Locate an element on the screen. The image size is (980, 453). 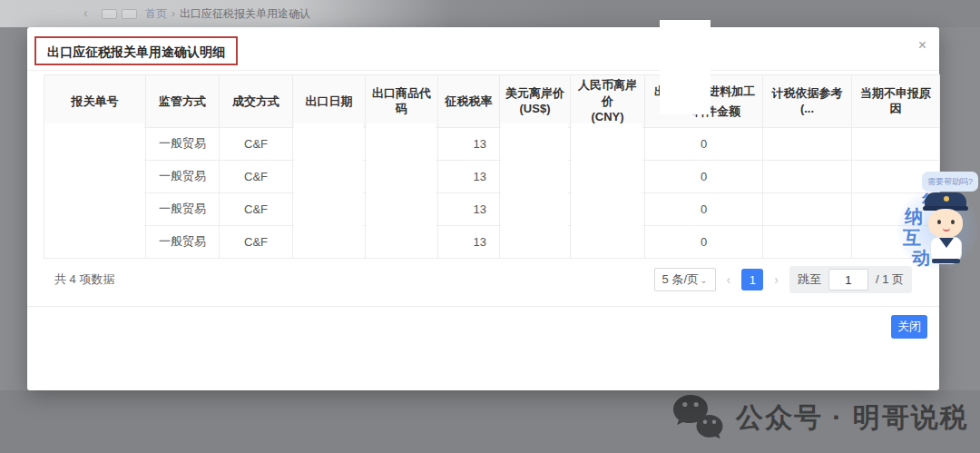
col-supervision: 监管方式 is located at coordinates (183, 102).